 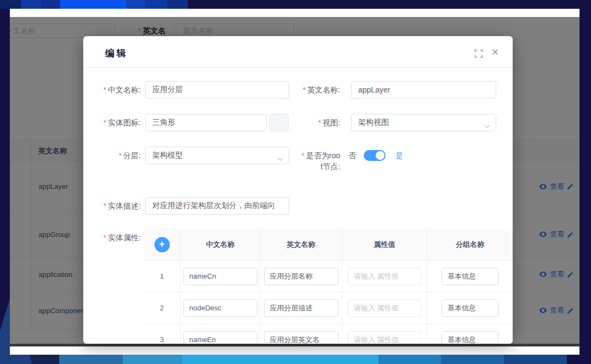 I want to click on entity-icon-label: *实体图标:, so click(x=112, y=123).